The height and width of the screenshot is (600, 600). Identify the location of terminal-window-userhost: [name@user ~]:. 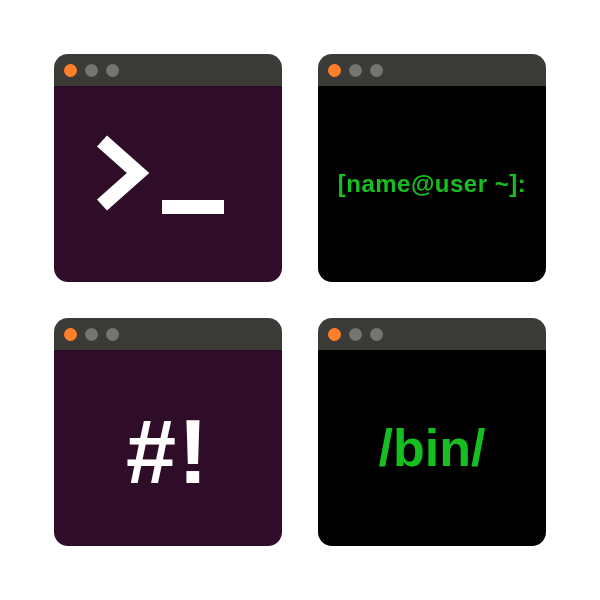
(432, 168).